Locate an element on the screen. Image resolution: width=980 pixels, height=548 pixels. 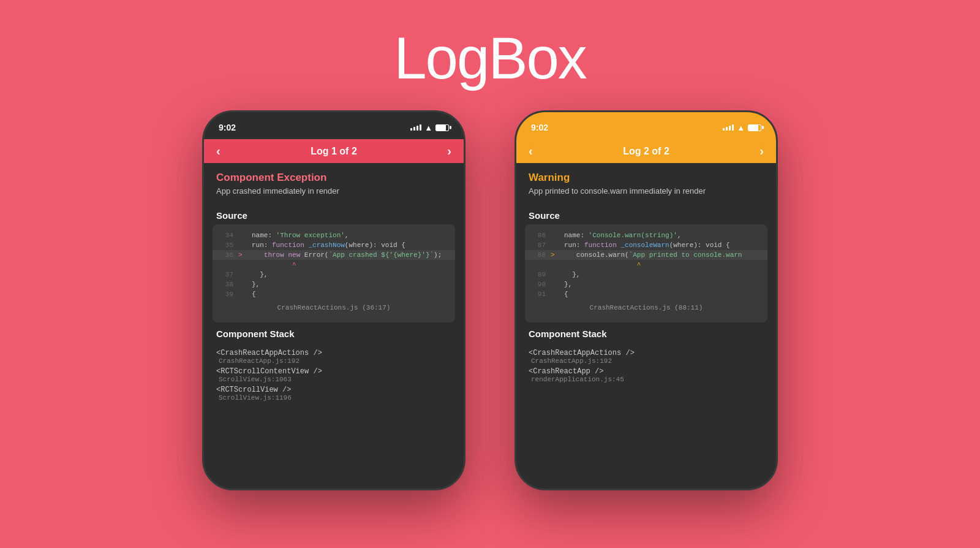
phone1-header-label: Log 1 of 2 is located at coordinates (334, 151).